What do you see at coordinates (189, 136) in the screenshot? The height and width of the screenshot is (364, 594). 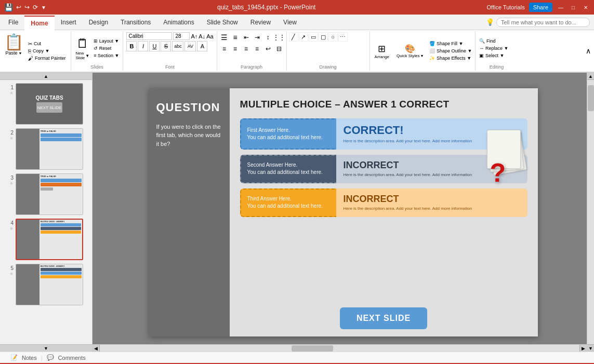 I see `question-text: If you were to click on the first tab, w…` at bounding box center [189, 136].